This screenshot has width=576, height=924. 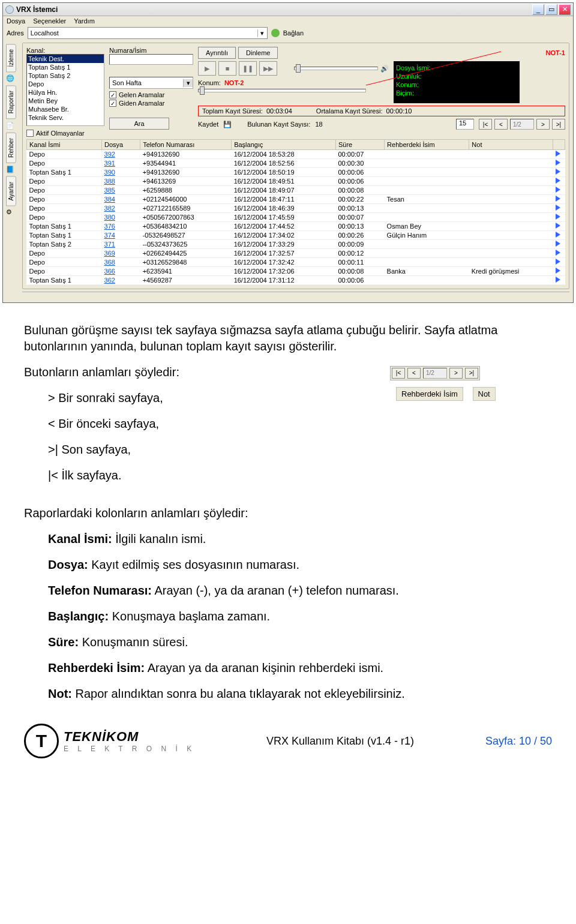 What do you see at coordinates (217, 53) in the screenshot?
I see `detail-button: Ayrıntılı` at bounding box center [217, 53].